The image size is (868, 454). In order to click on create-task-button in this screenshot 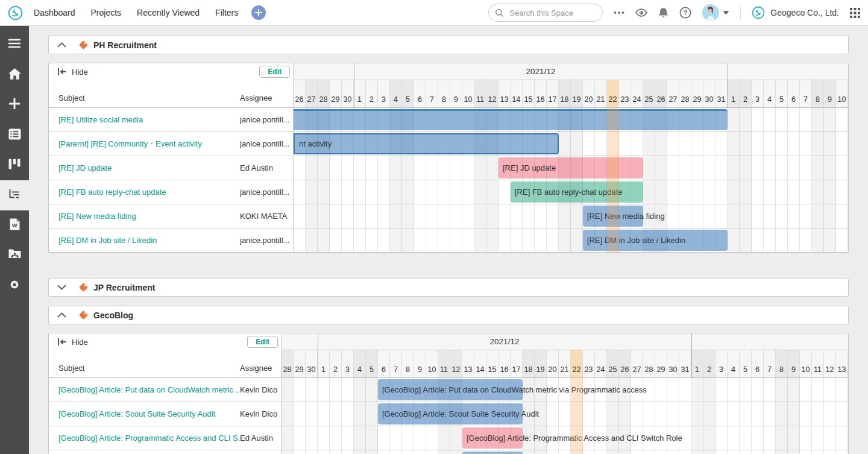, I will do `click(259, 13)`.